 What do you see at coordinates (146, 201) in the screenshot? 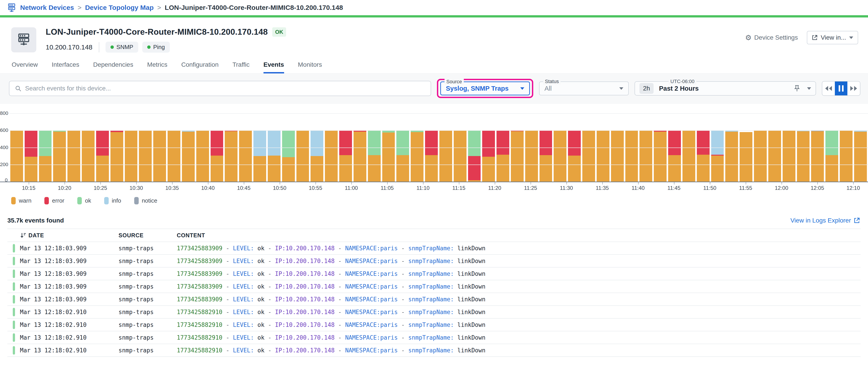
I see `legend-item-notice: notice` at bounding box center [146, 201].